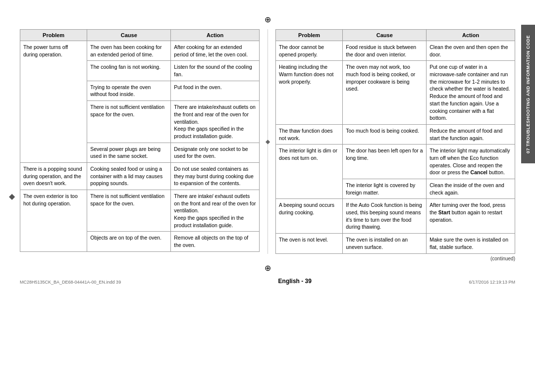 This screenshot has width=535, height=392. Describe the element at coordinates (395, 93) in the screenshot. I see `table-row: Heating including the Warm function does…` at that location.